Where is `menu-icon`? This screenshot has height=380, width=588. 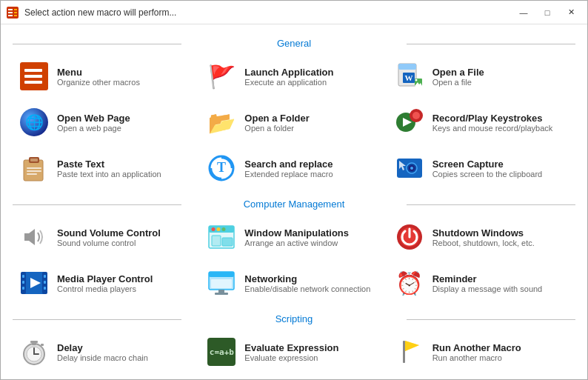 menu-icon is located at coordinates (34, 76).